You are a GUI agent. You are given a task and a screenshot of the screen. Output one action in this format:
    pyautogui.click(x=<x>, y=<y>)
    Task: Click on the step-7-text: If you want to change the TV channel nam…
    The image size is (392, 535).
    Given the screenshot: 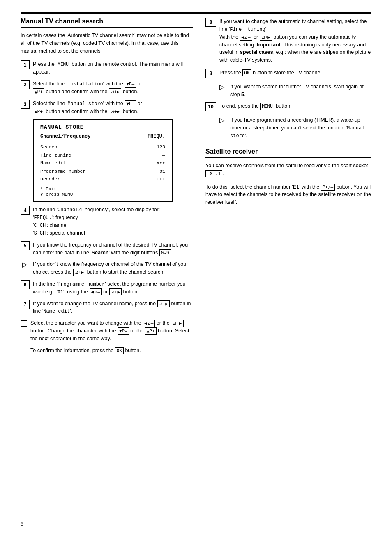 What is the action you would take?
    pyautogui.click(x=113, y=308)
    